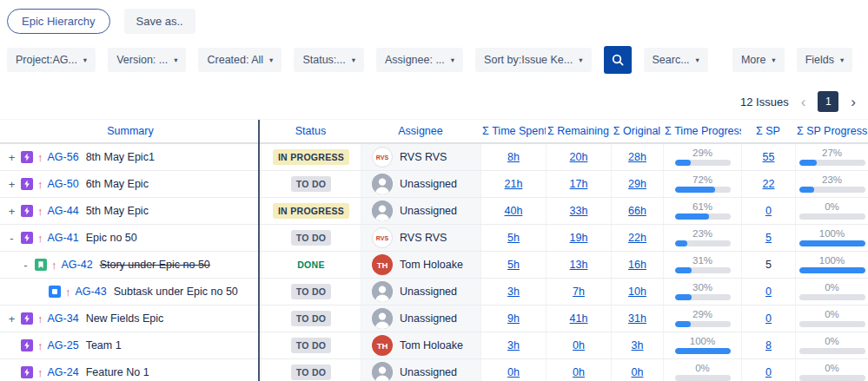  I want to click on remaining-link: 20h, so click(579, 157).